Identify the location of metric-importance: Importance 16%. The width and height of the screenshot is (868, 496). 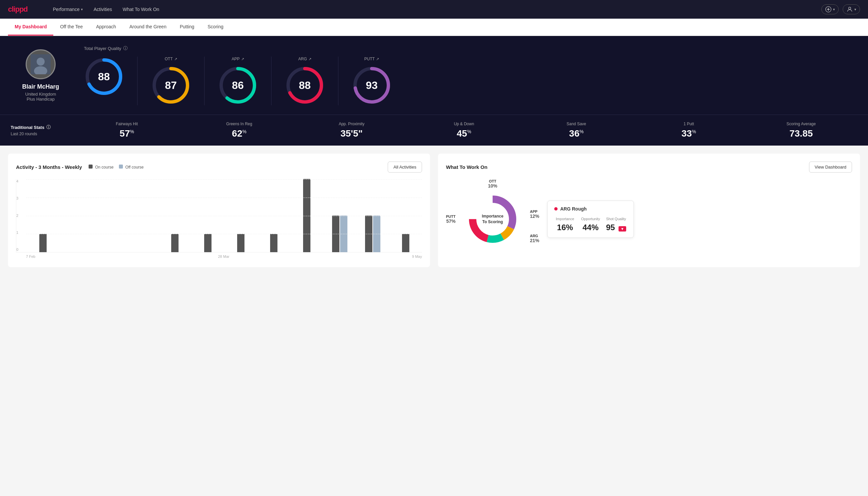
(565, 225).